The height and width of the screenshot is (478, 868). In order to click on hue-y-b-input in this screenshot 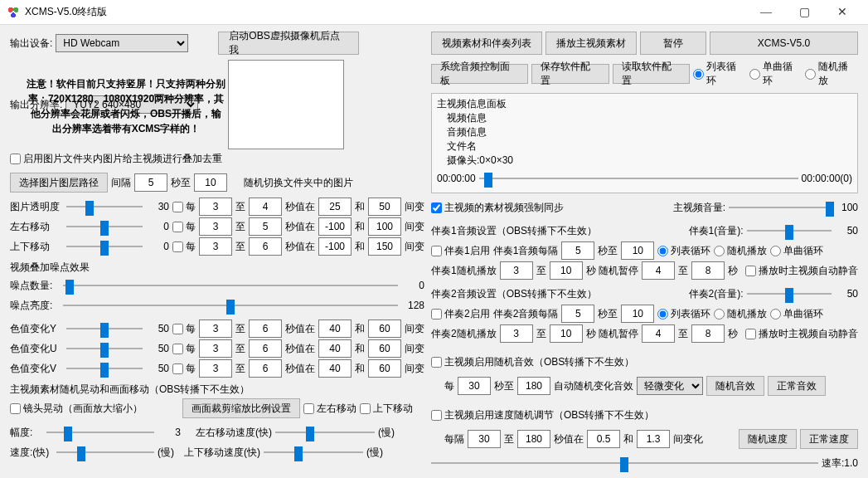, I will do `click(265, 329)`.